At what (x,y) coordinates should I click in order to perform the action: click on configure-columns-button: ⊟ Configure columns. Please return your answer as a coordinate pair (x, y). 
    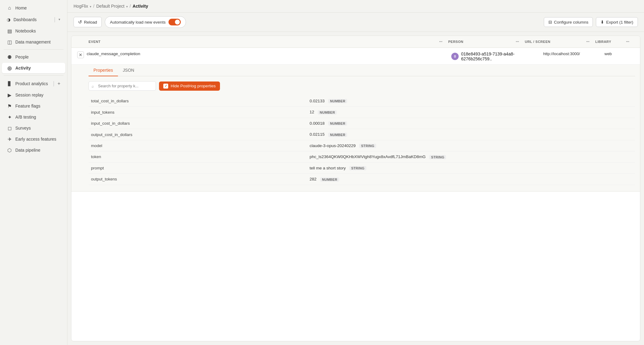
    Looking at the image, I should click on (569, 22).